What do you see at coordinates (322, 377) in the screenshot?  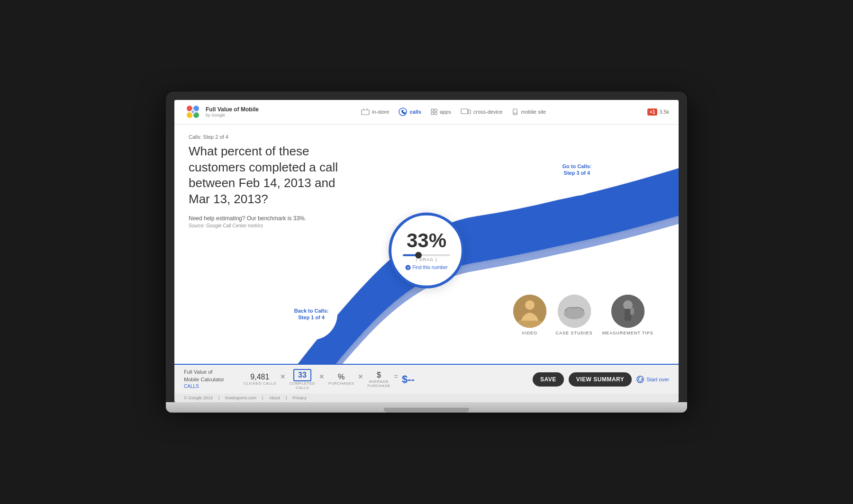 I see `multiply-op-2: ✕` at bounding box center [322, 377].